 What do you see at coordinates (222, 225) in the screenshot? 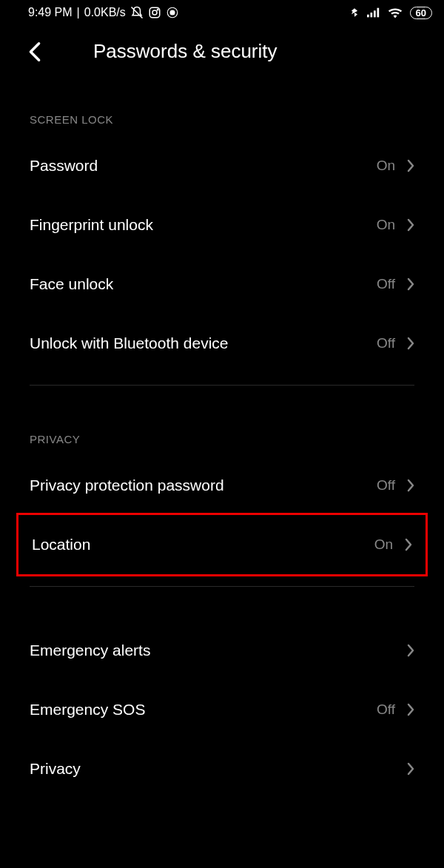
I see `item-fingerprint: Fingerprint unlock On` at bounding box center [222, 225].